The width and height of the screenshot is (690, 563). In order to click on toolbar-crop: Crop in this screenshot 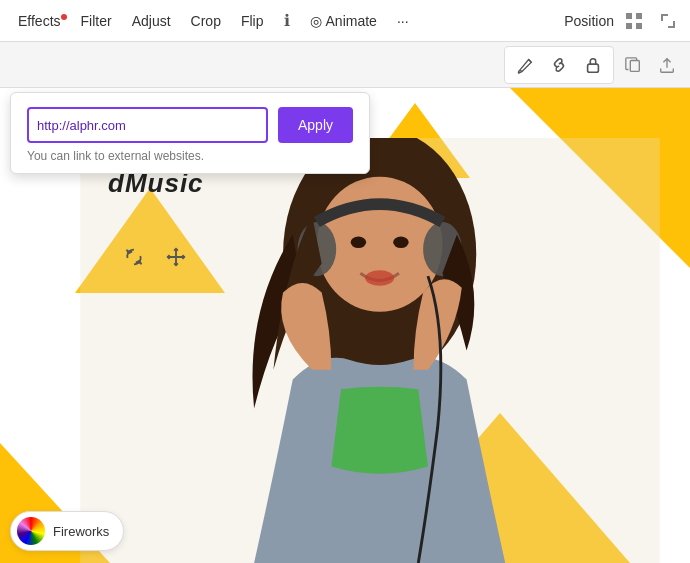, I will do `click(206, 21)`.